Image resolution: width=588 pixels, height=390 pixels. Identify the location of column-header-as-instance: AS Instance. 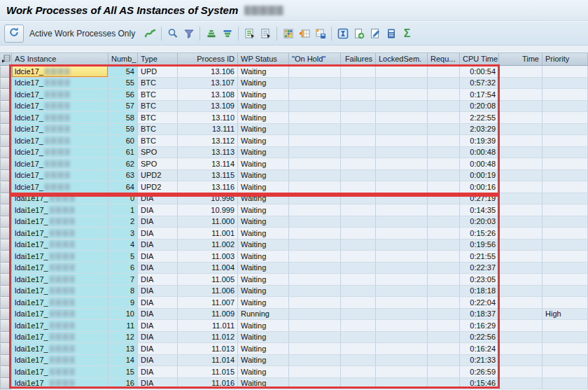
(60, 59).